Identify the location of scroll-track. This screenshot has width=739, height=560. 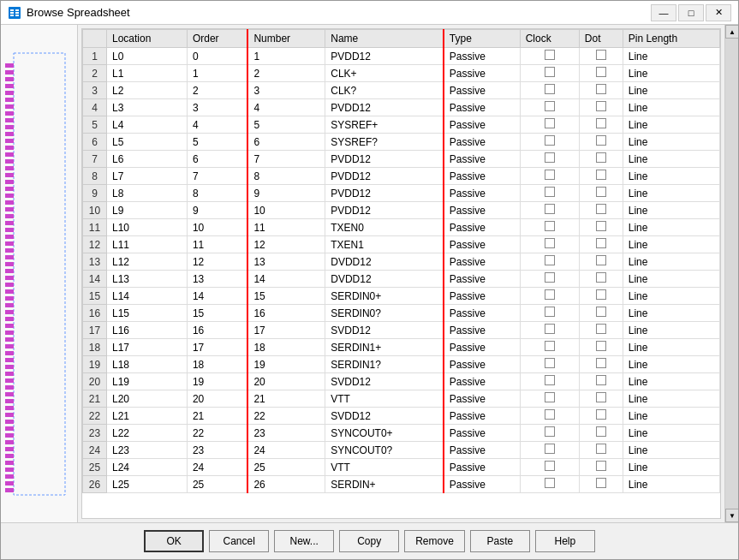
(731, 274).